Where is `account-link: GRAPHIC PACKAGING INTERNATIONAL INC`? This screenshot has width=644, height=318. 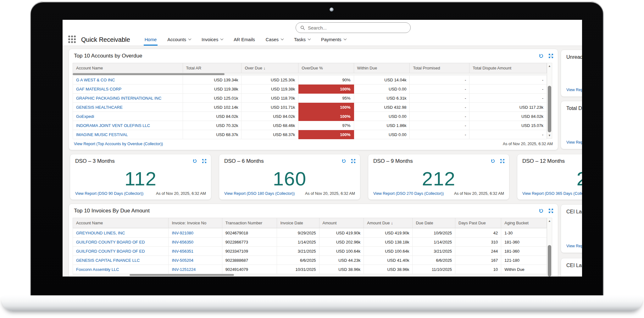 account-link: GRAPHIC PACKAGING INTERNATIONAL INC is located at coordinates (119, 98).